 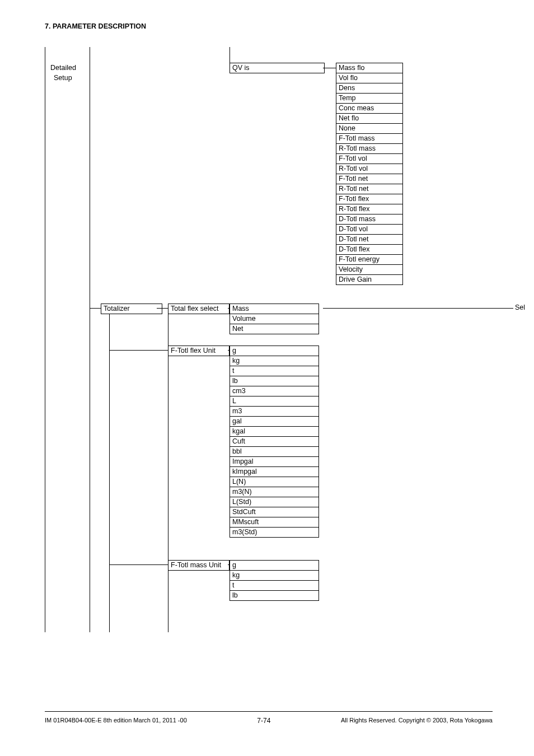 I want to click on page-footer: IM 01R04B04-00E-E 8th edition March 01, …, so click(x=269, y=721).